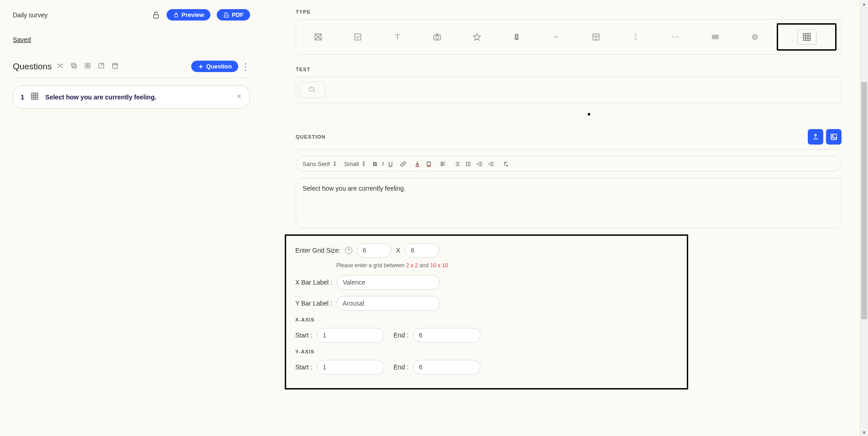 This screenshot has height=436, width=868. What do you see at coordinates (569, 164) in the screenshot?
I see `text-editor-toolbar: Sans Serif ▲▼ Small ▲▼ B I U` at bounding box center [569, 164].